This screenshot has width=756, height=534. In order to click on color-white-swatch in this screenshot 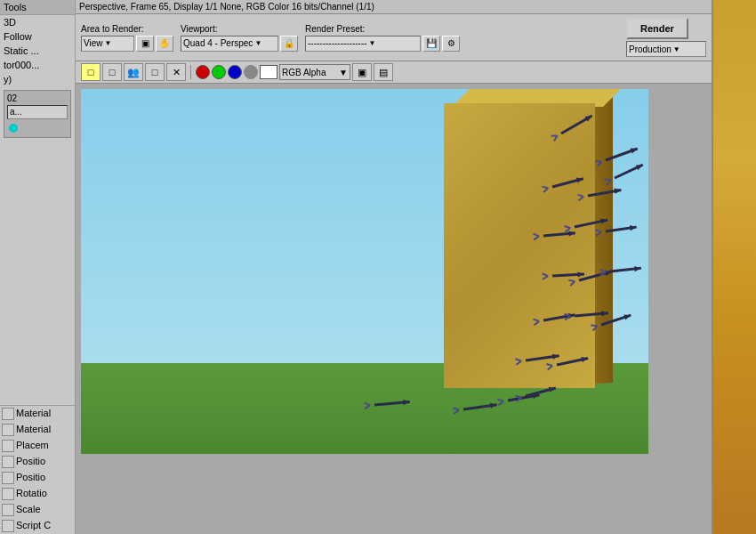, I will do `click(269, 72)`.